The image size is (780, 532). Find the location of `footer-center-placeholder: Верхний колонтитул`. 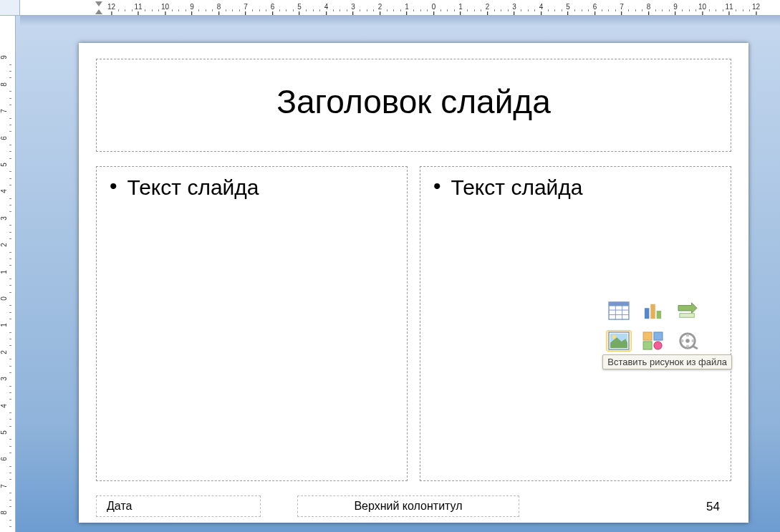

footer-center-placeholder: Верхний колонтитул is located at coordinates (408, 506).